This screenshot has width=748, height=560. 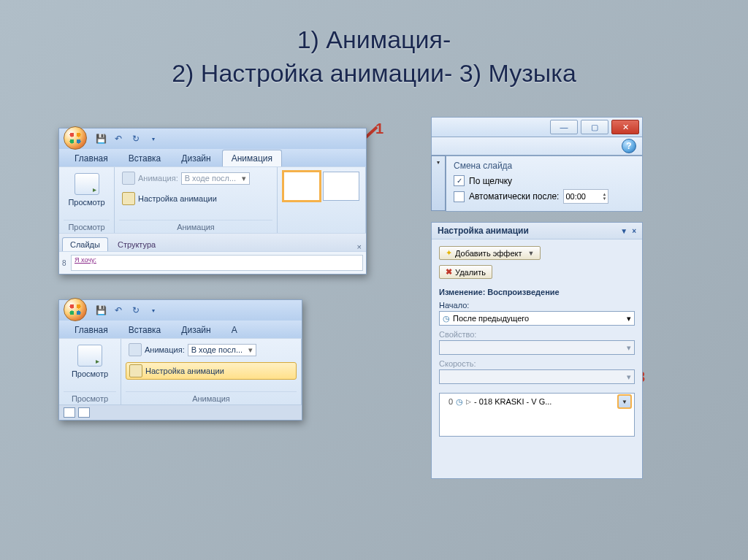 I want to click on slide-thumb-strip: 8 Я хочу:, so click(x=213, y=263).